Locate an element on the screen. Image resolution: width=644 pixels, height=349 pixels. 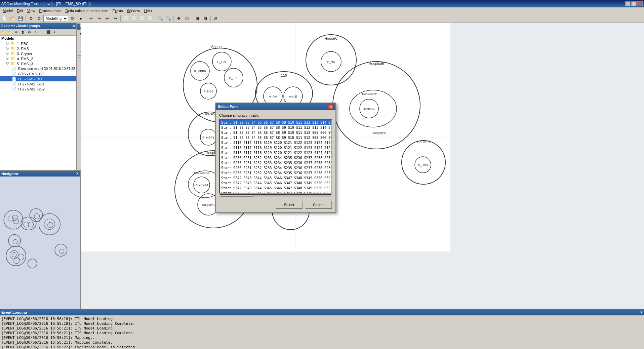
cancel-button: Cancel is located at coordinates (319, 205).